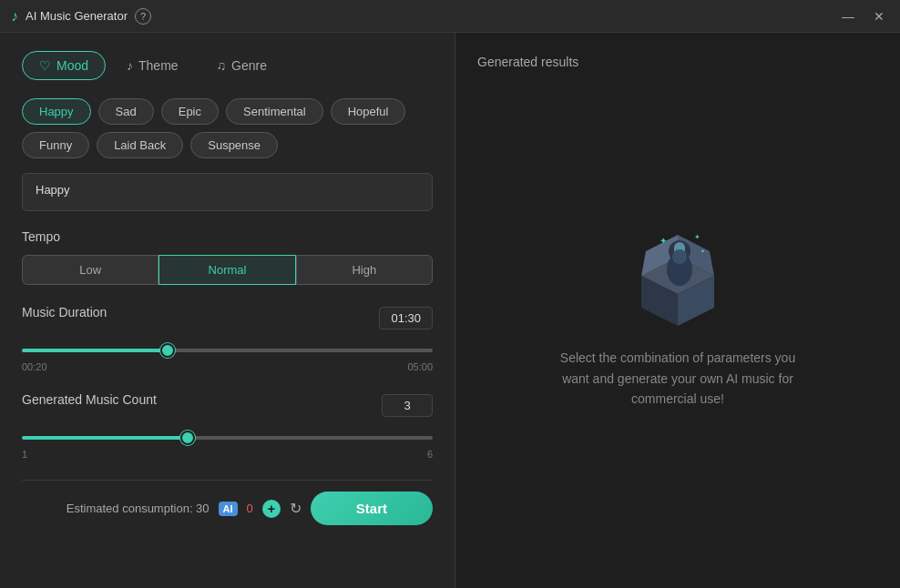 The width and height of the screenshot is (900, 588). Describe the element at coordinates (153, 66) in the screenshot. I see `tab-theme: ♪ Theme` at that location.